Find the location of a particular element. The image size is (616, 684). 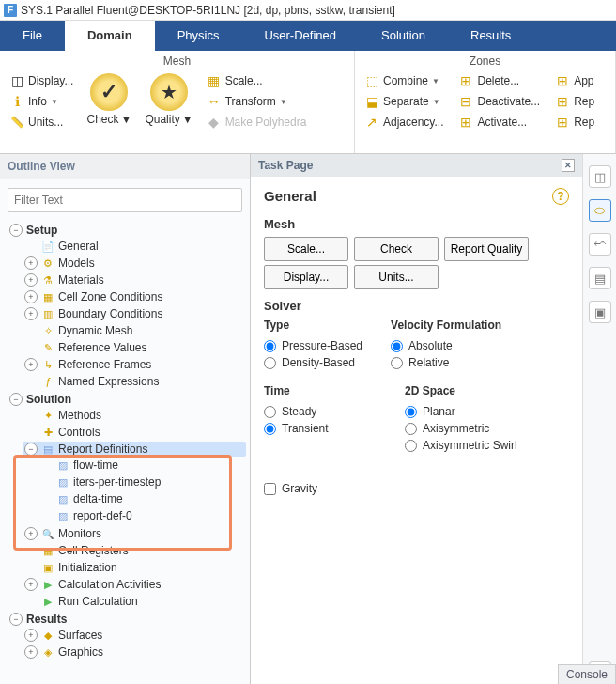

check-button: Check▼ is located at coordinates (109, 100).